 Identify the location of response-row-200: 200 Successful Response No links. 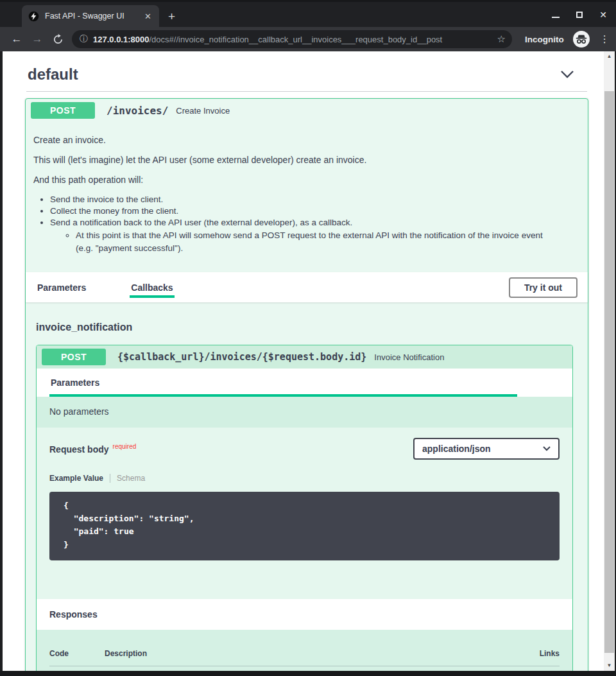
(304, 669).